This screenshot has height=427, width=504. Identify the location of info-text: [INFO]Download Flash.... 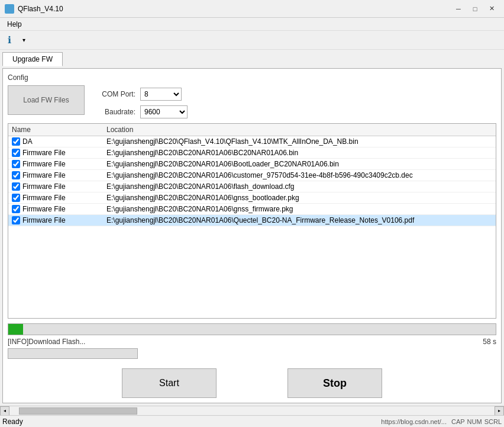
(239, 342).